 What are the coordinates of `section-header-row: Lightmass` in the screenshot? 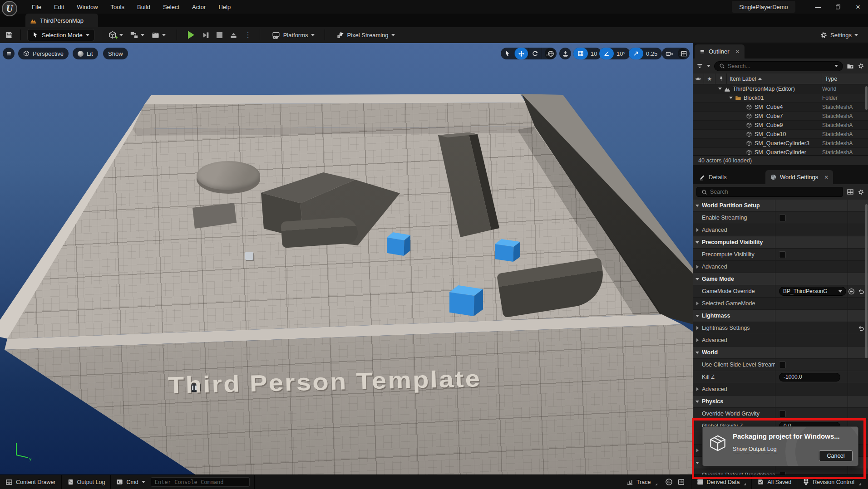 It's located at (780, 316).